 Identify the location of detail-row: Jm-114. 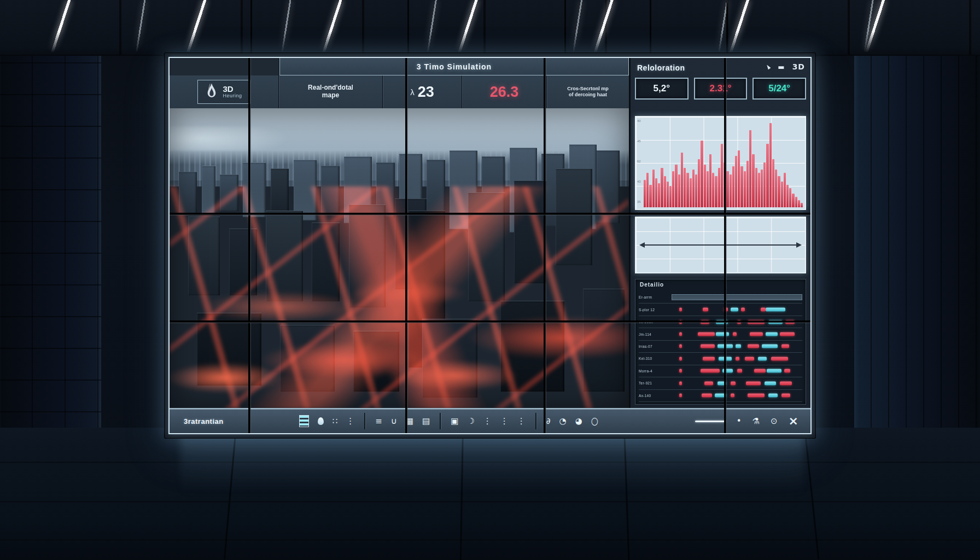
(721, 334).